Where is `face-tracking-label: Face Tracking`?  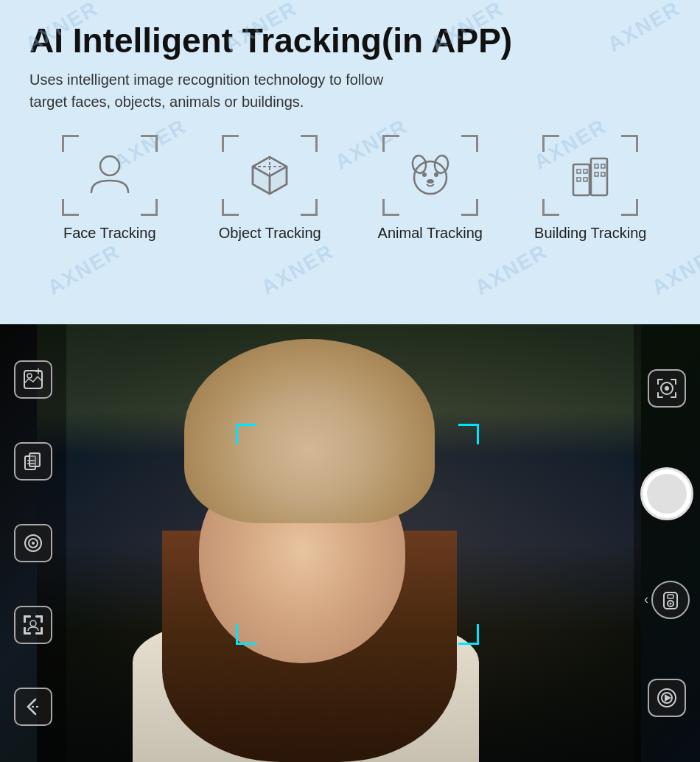
face-tracking-label: Face Tracking is located at coordinates (110, 233).